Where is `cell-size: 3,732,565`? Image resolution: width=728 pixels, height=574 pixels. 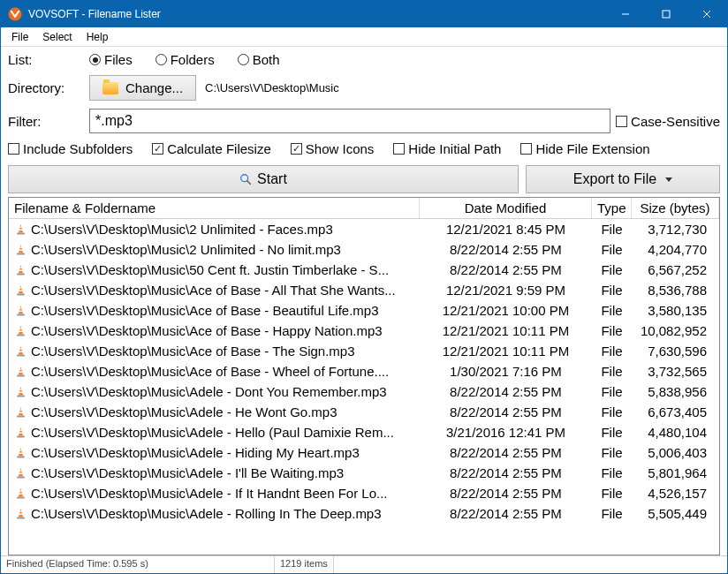
cell-size: 3,732,565 is located at coordinates (675, 371).